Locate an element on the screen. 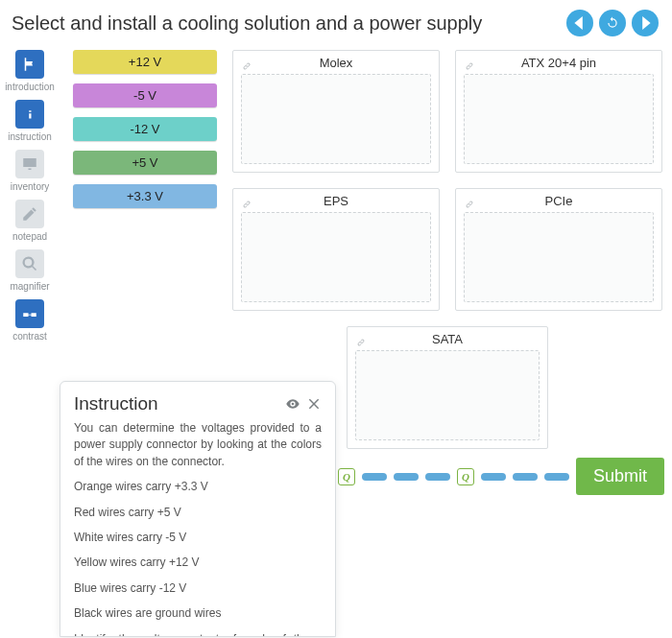 This screenshot has height=638, width=672. pencil-icon is located at coordinates (30, 214).